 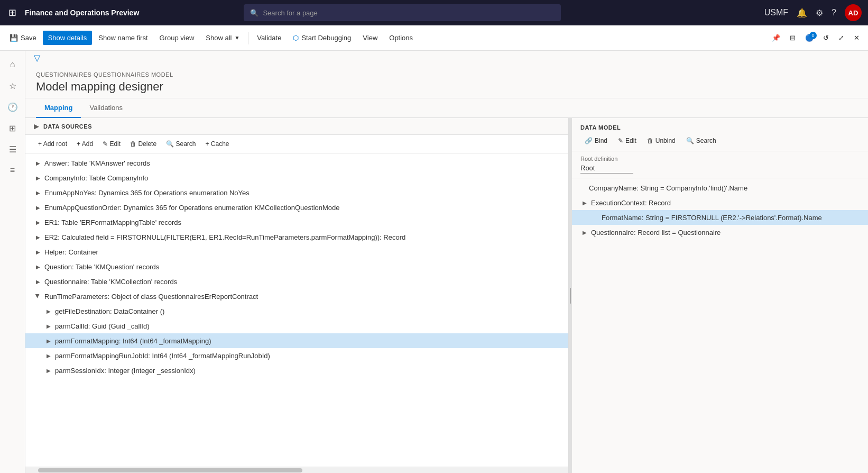 What do you see at coordinates (322, 38) in the screenshot?
I see `start-debugging-button: ⬡ Start Debugging` at bounding box center [322, 38].